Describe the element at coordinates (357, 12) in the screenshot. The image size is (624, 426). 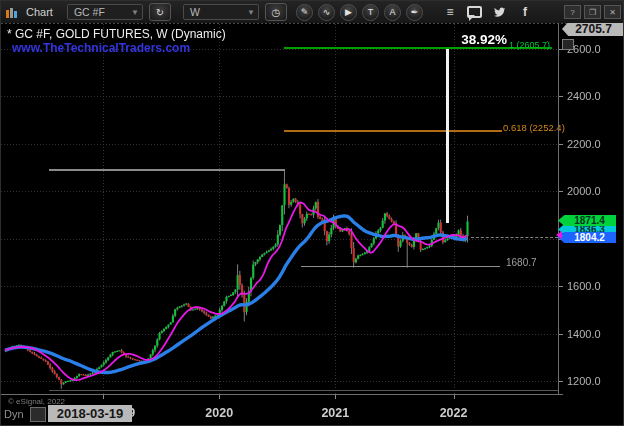
I see `drawing-tools-group: ✎∿▶TA✒` at that location.